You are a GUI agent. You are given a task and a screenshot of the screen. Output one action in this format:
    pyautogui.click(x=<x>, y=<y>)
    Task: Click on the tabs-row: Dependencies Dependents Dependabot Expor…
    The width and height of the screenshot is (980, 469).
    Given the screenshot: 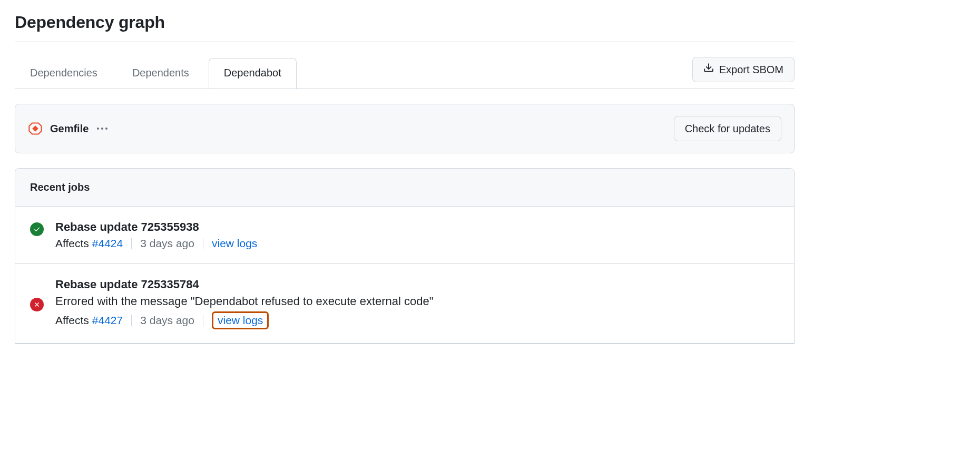 What is the action you would take?
    pyautogui.click(x=405, y=73)
    